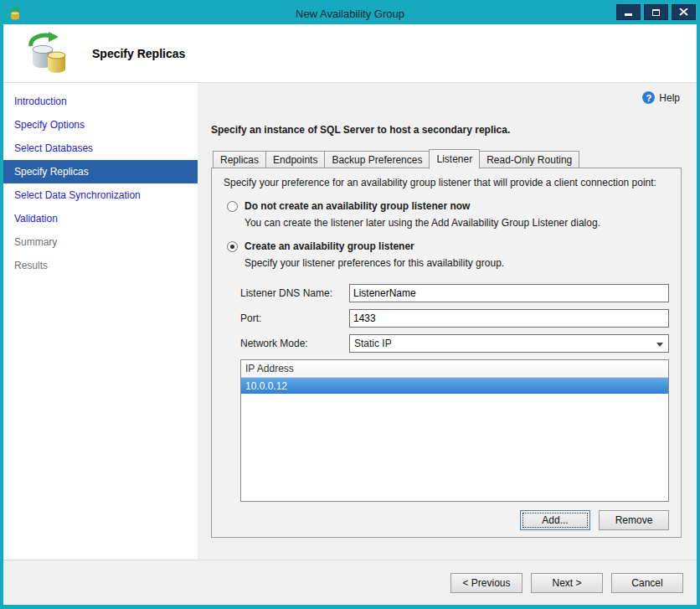  Describe the element at coordinates (628, 12) in the screenshot. I see `minimize-button` at that location.